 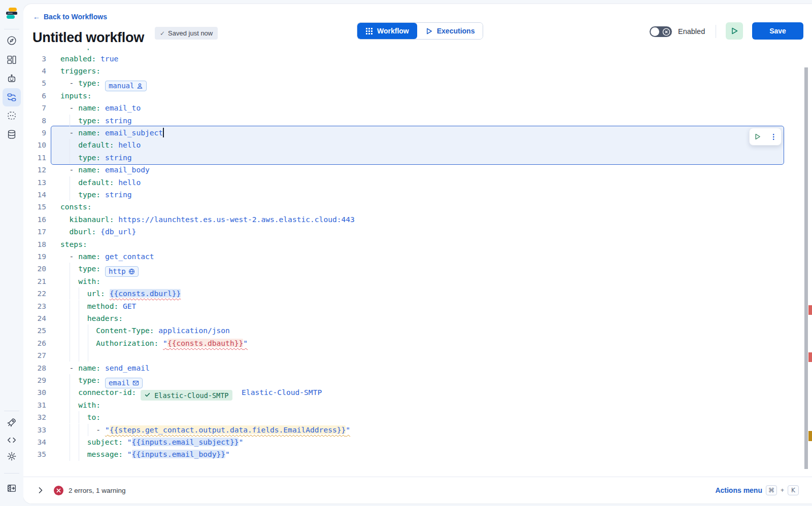 I want to click on code-line-32: 32 to:, so click(x=418, y=418).